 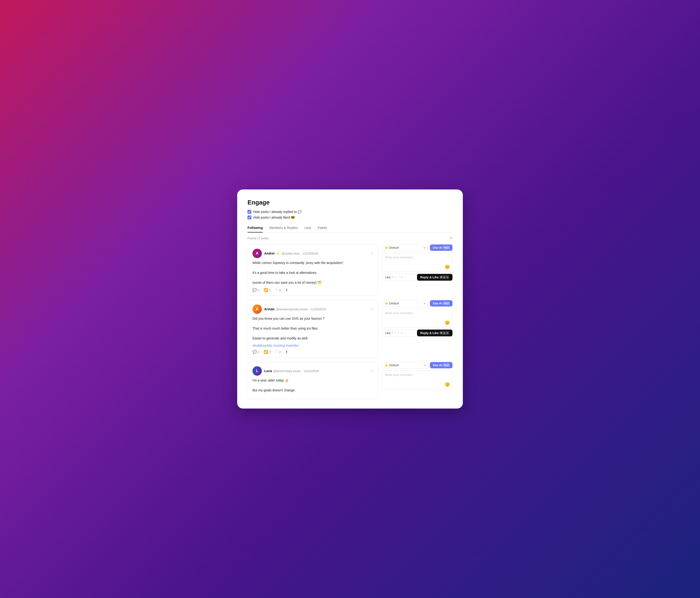 I want to click on comment-textarea-wrapper-2: Write your comment... 🙂, so click(x=417, y=318).